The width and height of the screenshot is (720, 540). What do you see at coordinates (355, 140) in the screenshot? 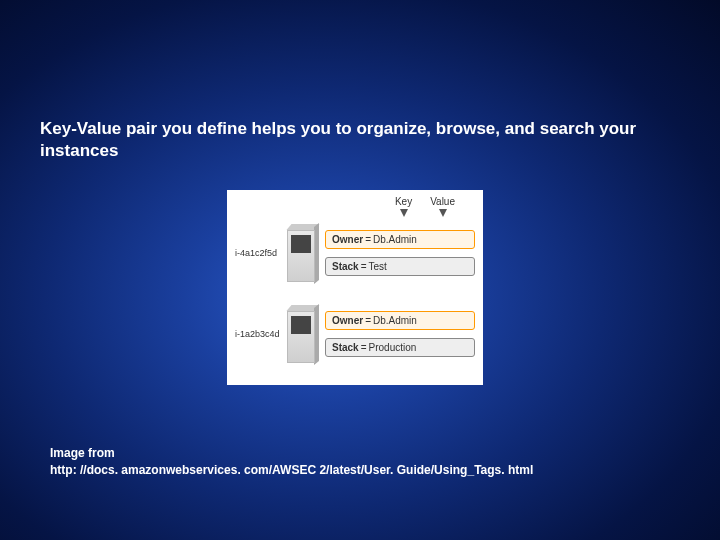
I see `slide-title: Key-Value pair you define helps you to o…` at bounding box center [355, 140].